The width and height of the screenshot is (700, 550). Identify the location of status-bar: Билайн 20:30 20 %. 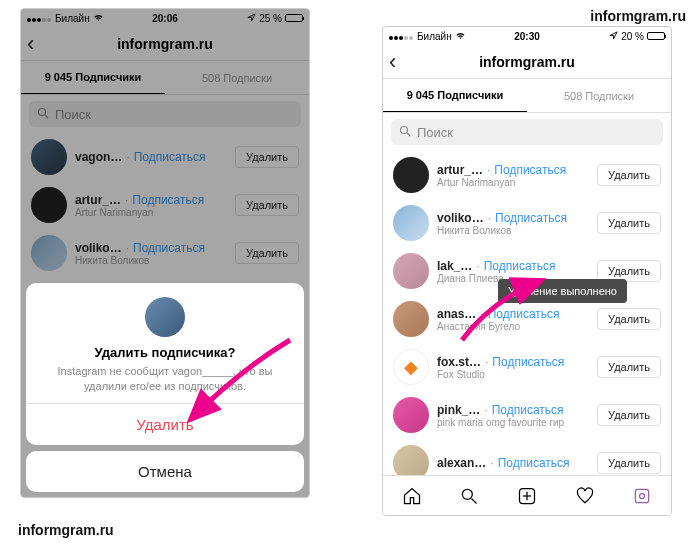
(527, 36).